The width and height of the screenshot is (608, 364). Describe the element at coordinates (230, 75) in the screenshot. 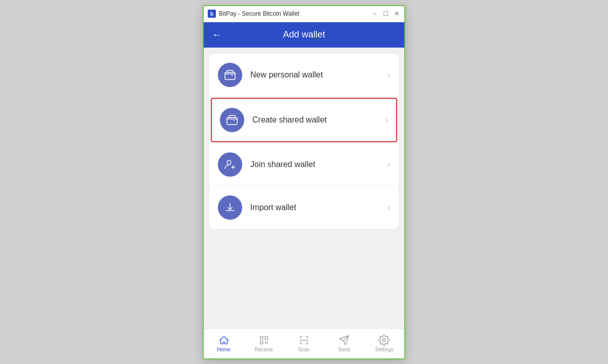

I see `wallet-icon` at that location.